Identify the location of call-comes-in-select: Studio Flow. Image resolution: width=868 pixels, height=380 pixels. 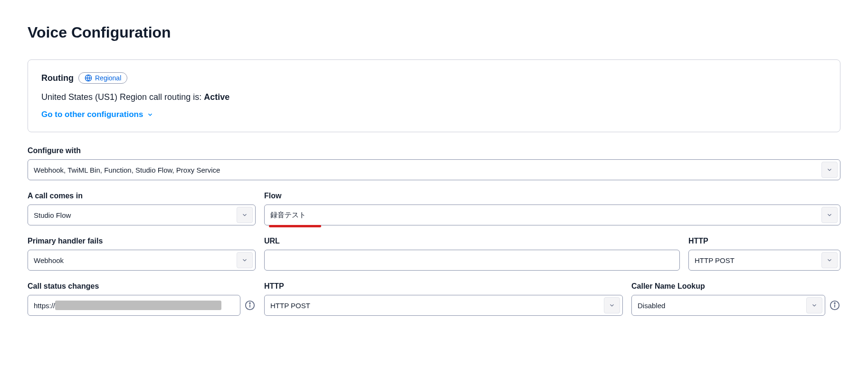
(142, 215).